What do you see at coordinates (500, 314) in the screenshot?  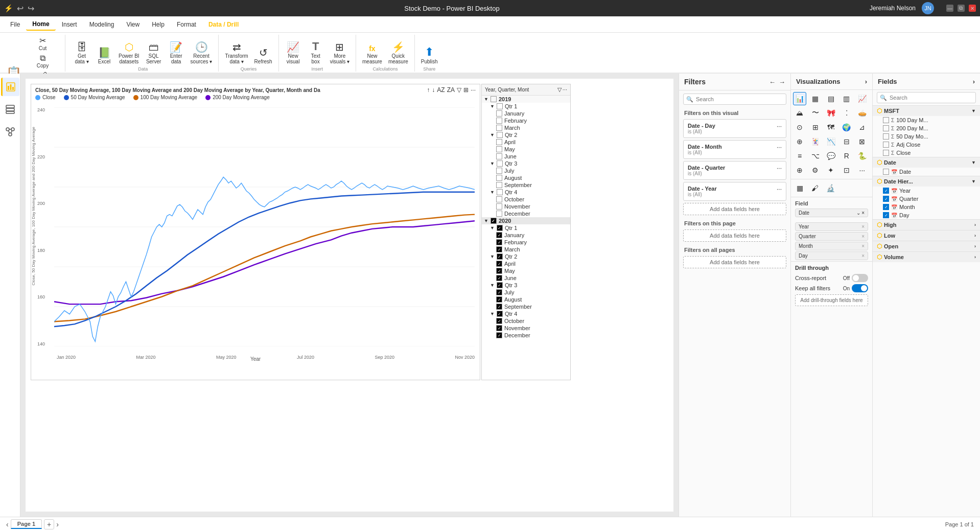 I see `cb-qtr4-2020: ✓` at bounding box center [500, 314].